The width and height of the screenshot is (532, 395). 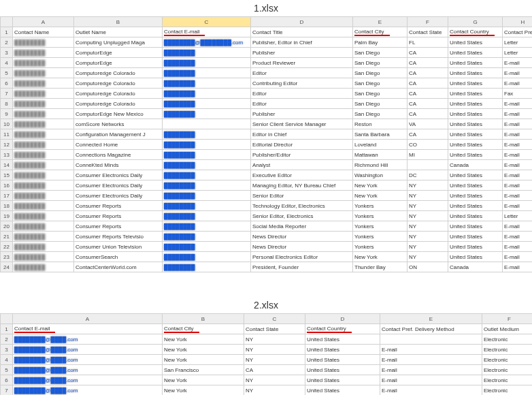 I want to click on cell-outlet: Configuration Management J, so click(x=118, y=135).